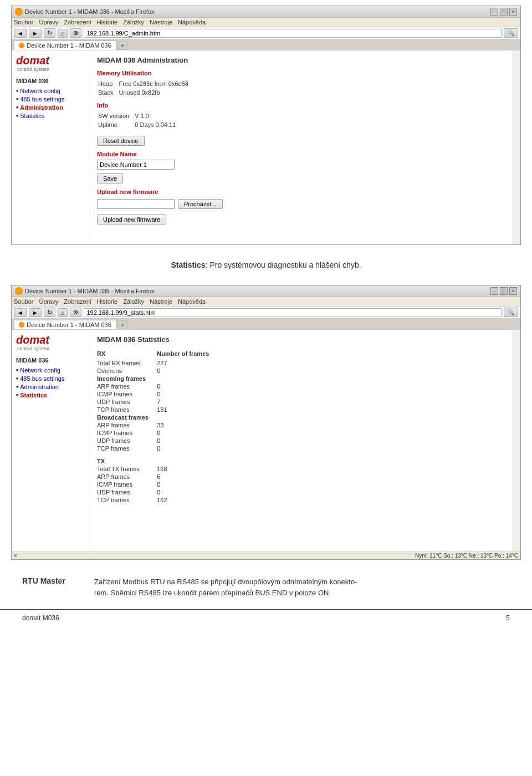 Image resolution: width=532 pixels, height=776 pixels. Describe the element at coordinates (513, 291) in the screenshot. I see `close-button-2: ×` at that location.